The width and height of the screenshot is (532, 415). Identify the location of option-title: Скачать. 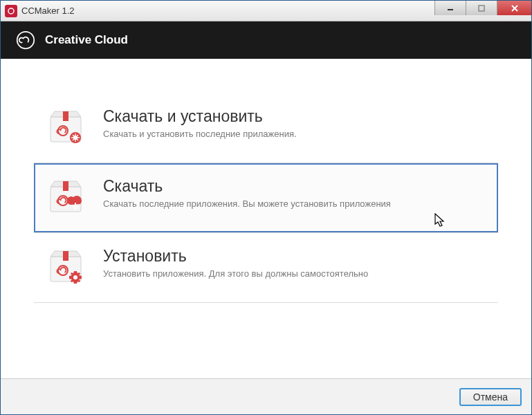
(293, 187).